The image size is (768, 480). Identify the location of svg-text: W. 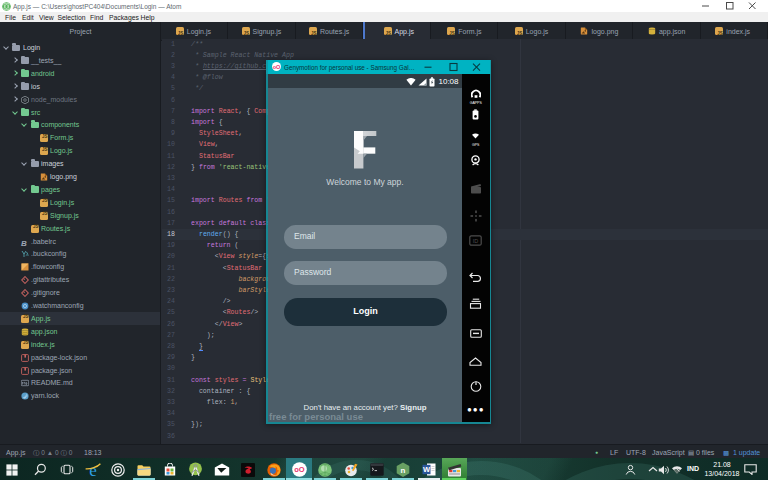
(427, 470).